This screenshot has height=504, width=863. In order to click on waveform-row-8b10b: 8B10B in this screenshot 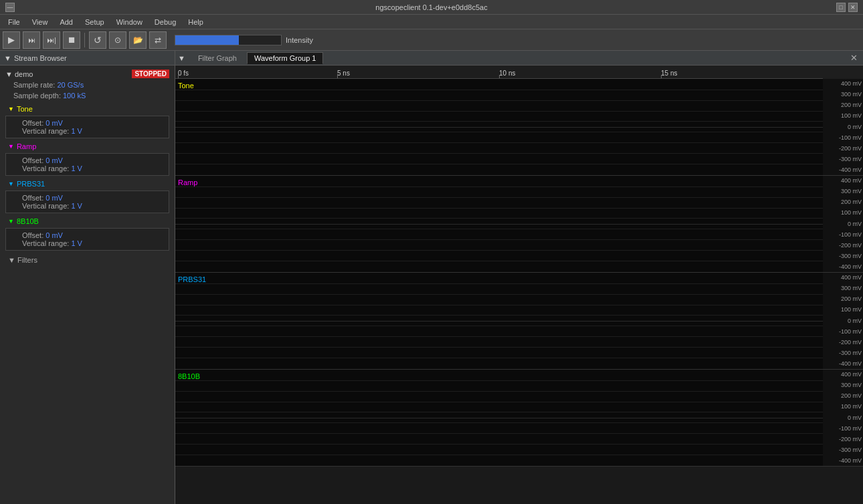, I will do `click(499, 418)`.